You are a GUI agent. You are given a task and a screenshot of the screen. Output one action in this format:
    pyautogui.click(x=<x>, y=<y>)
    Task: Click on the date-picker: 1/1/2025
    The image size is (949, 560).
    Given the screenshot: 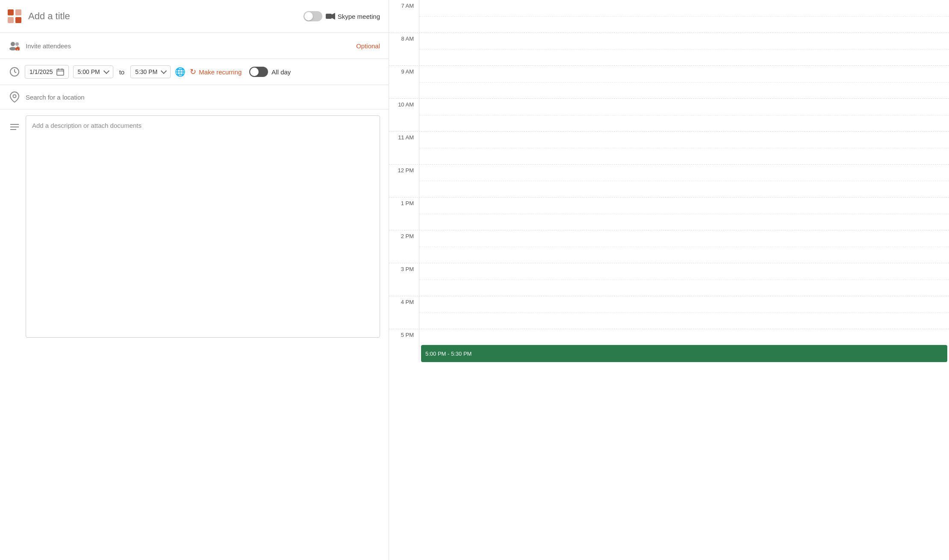 What is the action you would take?
    pyautogui.click(x=47, y=72)
    